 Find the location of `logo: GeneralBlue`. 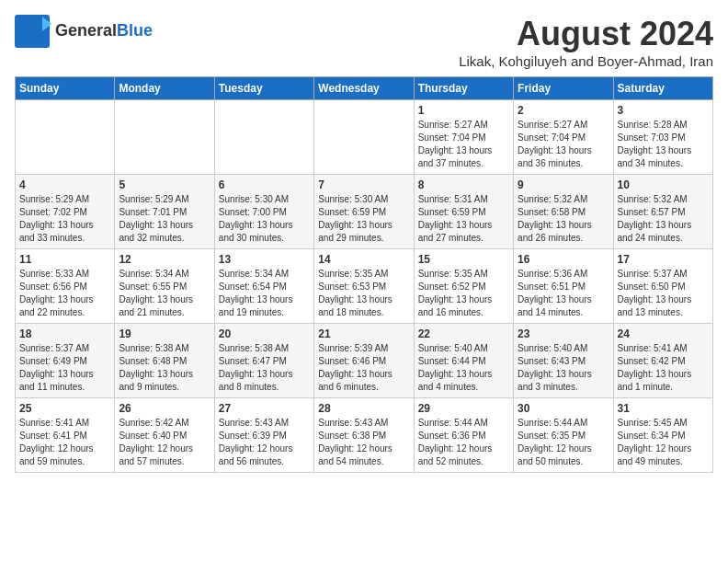

logo: GeneralBlue is located at coordinates (84, 31).